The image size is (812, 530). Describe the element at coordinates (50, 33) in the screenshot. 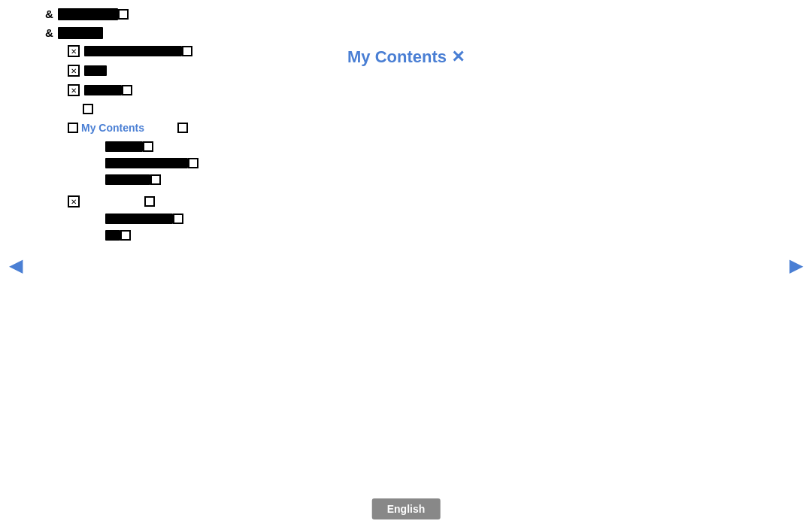

I see `ampersand-2: &` at that location.